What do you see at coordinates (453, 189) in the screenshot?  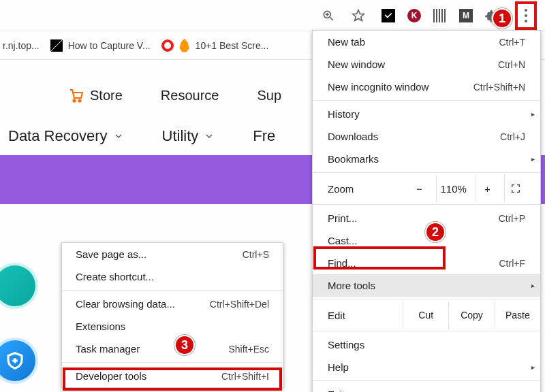 I see `zoom-value: 110%` at bounding box center [453, 189].